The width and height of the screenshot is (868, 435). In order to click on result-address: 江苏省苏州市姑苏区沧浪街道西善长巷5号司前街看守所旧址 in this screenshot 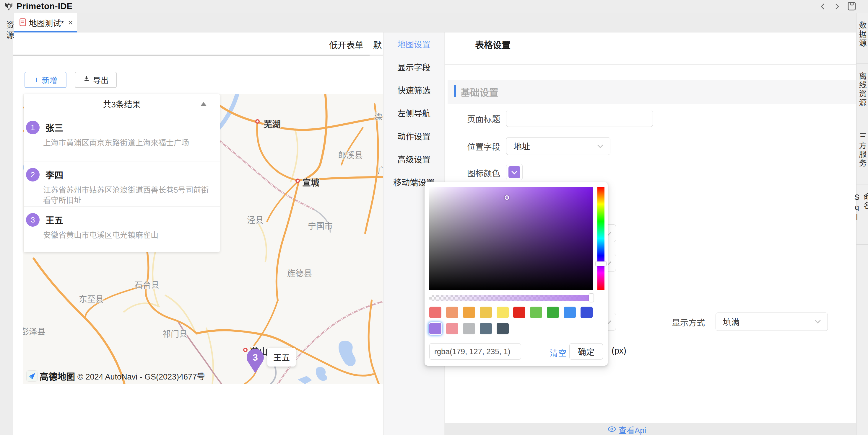, I will do `click(129, 195)`.